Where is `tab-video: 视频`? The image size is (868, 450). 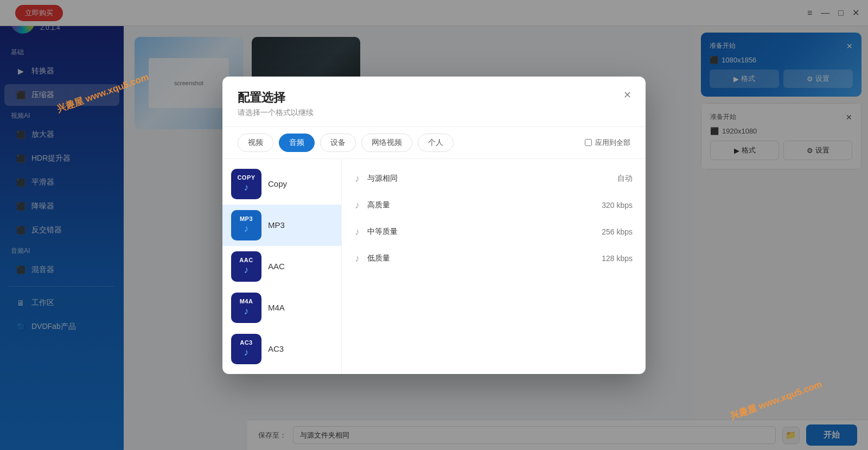
tab-video: 视频 is located at coordinates (256, 143).